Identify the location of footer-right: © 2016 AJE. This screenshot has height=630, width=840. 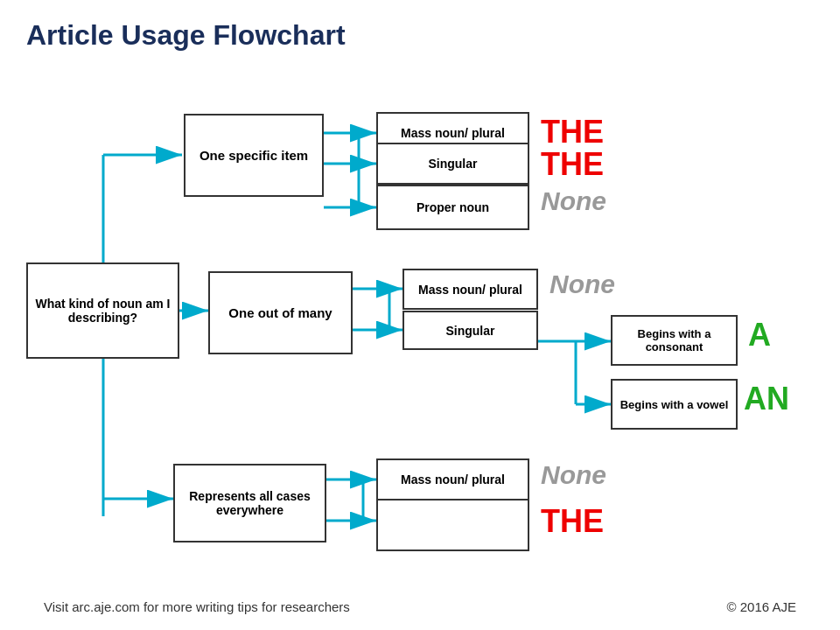
(761, 607).